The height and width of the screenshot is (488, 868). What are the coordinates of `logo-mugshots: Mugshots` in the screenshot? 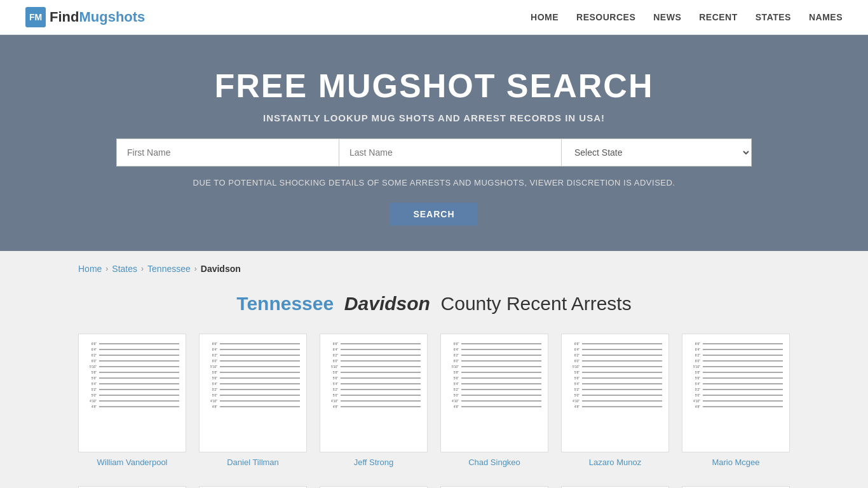 It's located at (112, 17).